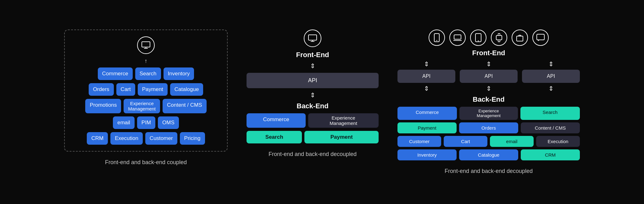  I want to click on api-bar-c2: API, so click(489, 76).